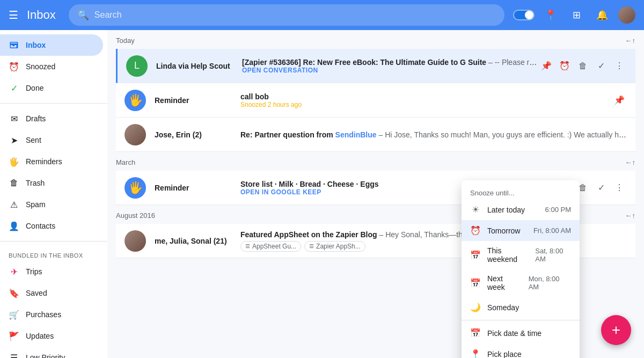 This screenshot has height=358, width=644. I want to click on subject-reminder-bob: call bob, so click(426, 97).